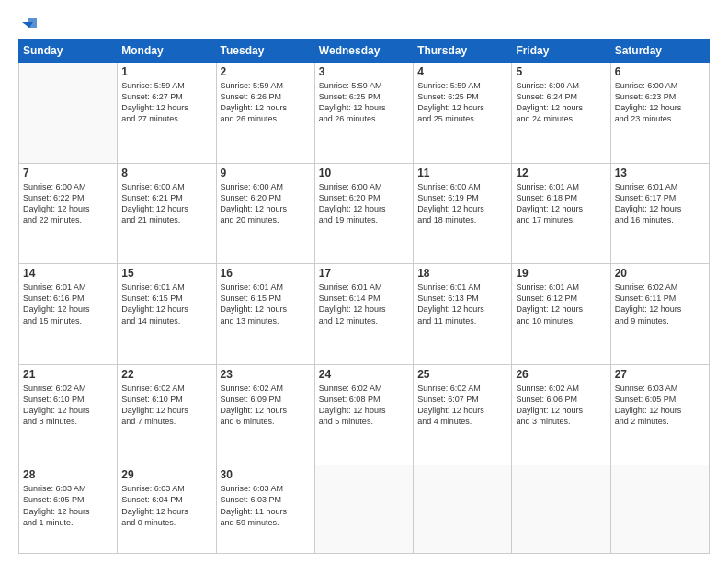 The image size is (728, 563). I want to click on calendar-cell: 4Sunrise: 5:59 AM Sunset: 6:25 PM Daylig…, so click(463, 113).